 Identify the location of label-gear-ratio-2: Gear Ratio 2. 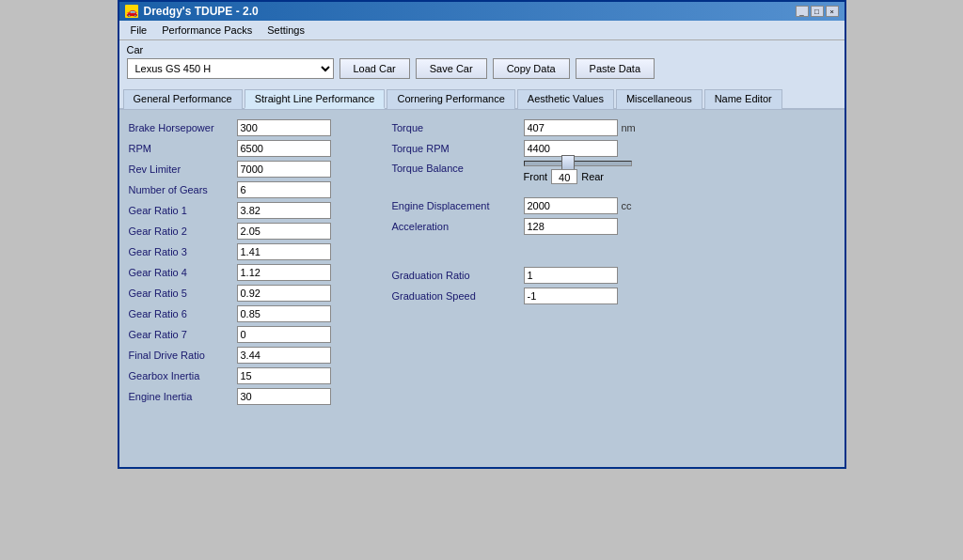
(182, 231).